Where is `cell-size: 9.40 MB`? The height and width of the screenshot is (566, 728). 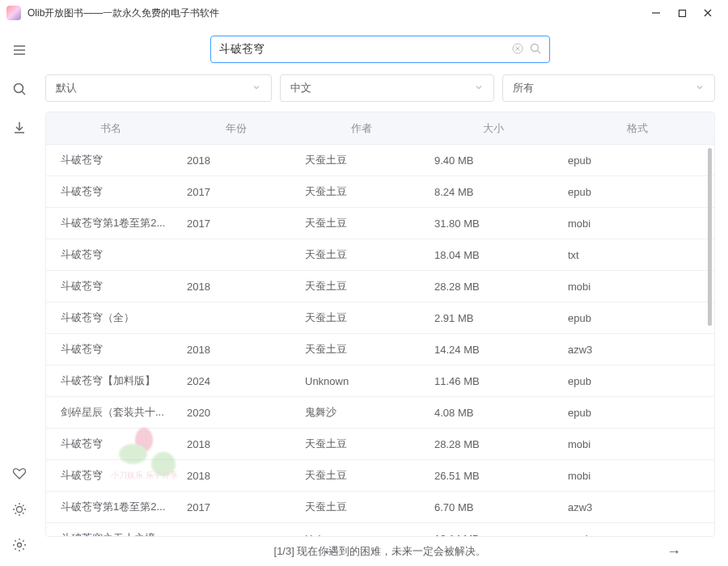
cell-size: 9.40 MB is located at coordinates (493, 160).